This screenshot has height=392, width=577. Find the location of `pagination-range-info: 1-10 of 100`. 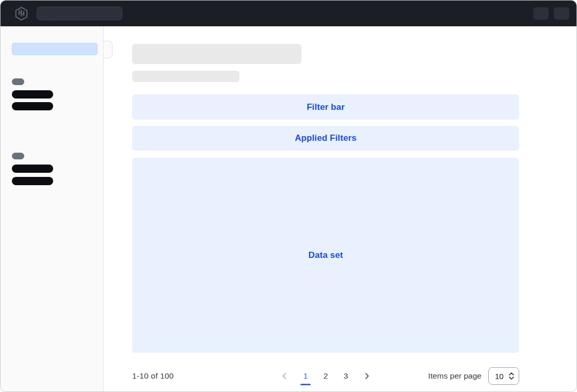

pagination-range-info: 1-10 of 100 is located at coordinates (153, 376).